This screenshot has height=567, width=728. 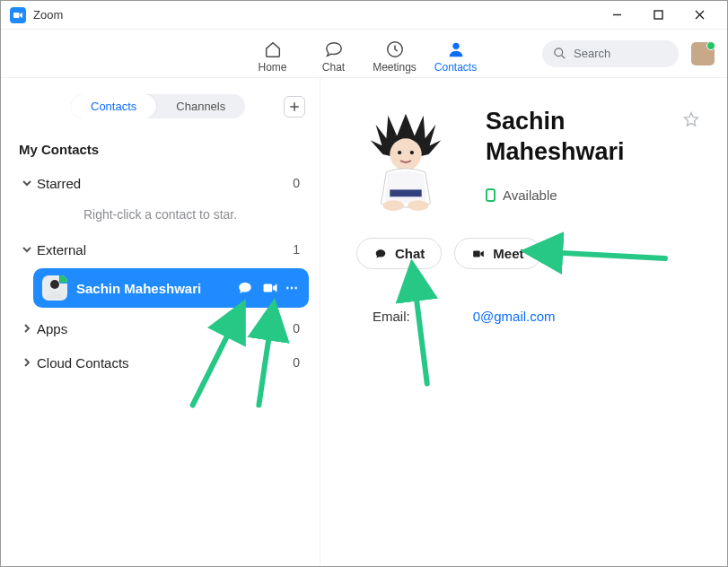 I want to click on tab-label: Meetings, so click(x=395, y=67).